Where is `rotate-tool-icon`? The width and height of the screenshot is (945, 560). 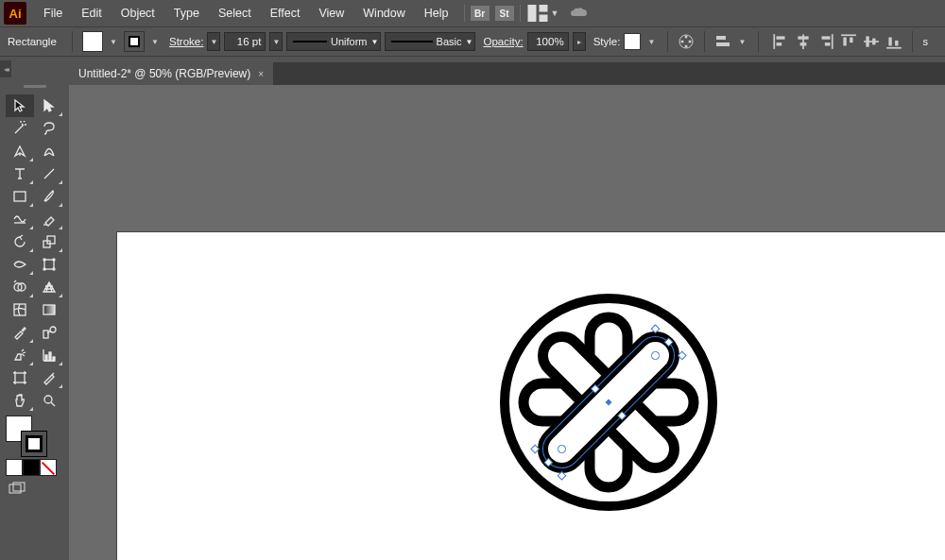 rotate-tool-icon is located at coordinates (20, 242).